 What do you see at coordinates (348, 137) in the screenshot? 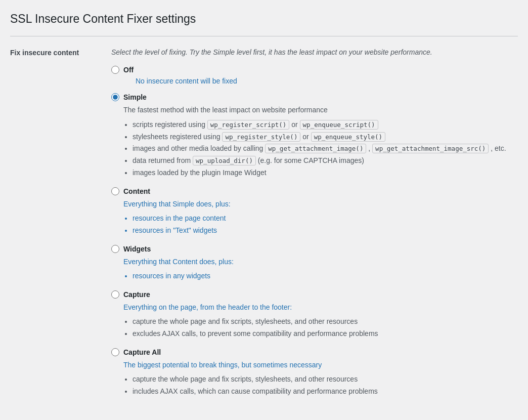
I see `code-wp-enqueue-style: wp_enqueue_style()` at bounding box center [348, 137].